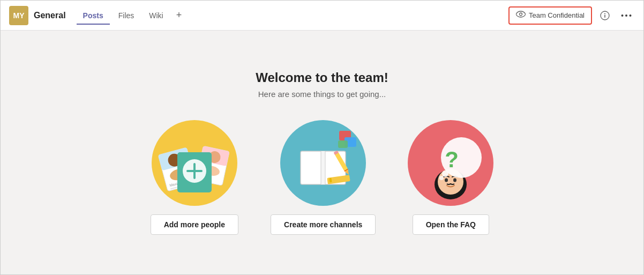 The height and width of the screenshot is (275, 644). Describe the element at coordinates (323, 225) in the screenshot. I see `create-channels-button: Create more channels` at that location.